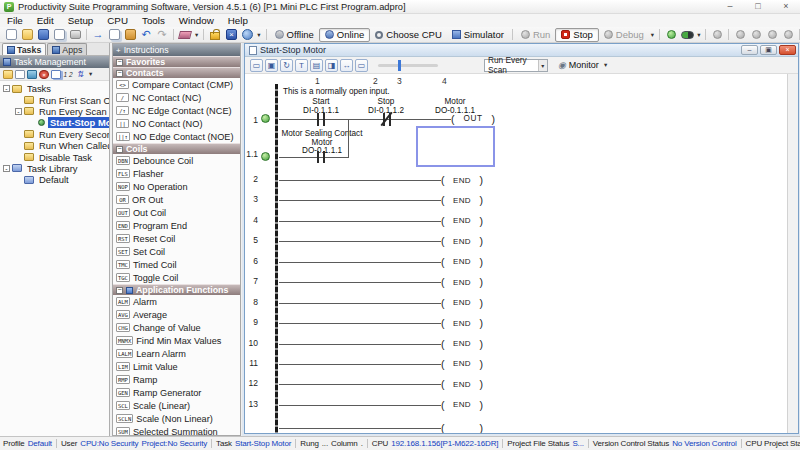  What do you see at coordinates (687, 35) in the screenshot?
I see `monitor-toggle-icon` at bounding box center [687, 35].